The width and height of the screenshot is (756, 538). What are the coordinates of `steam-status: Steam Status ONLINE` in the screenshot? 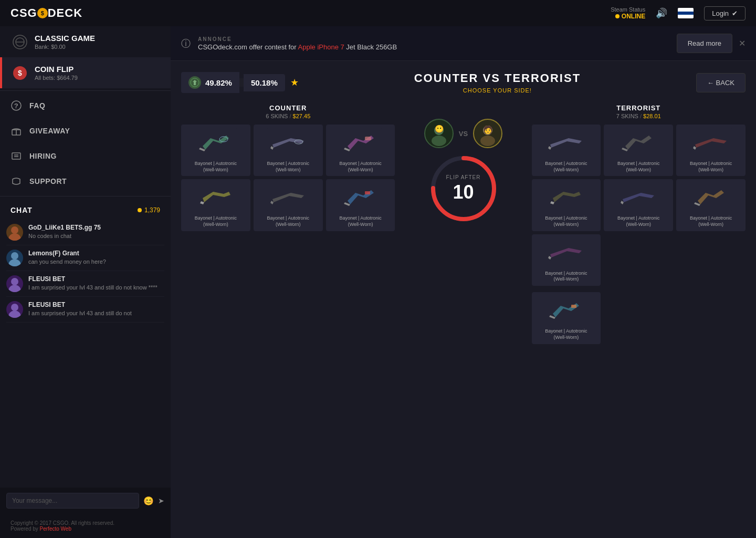 It's located at (628, 13).